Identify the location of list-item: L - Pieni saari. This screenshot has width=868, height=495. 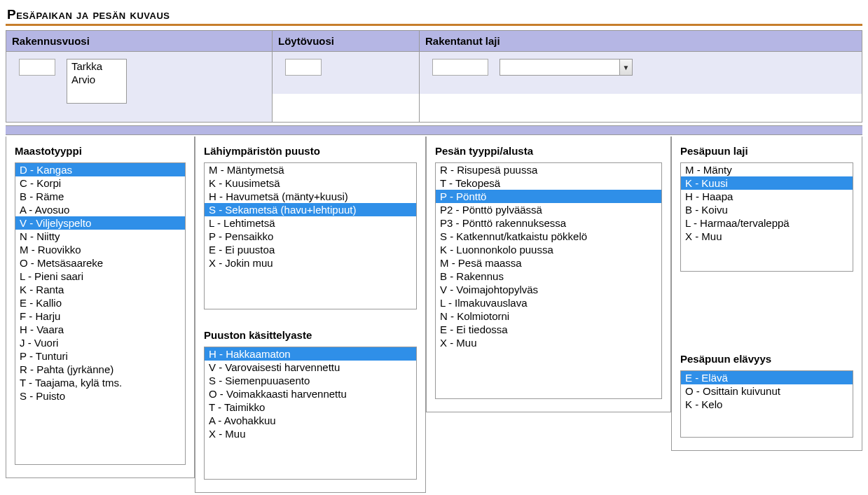
(100, 276).